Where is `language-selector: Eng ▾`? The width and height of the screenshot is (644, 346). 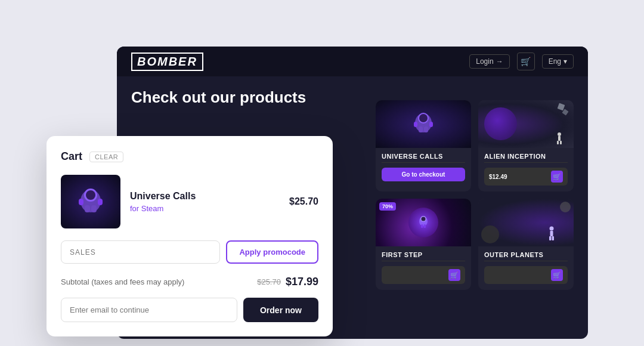
language-selector: Eng ▾ is located at coordinates (558, 61).